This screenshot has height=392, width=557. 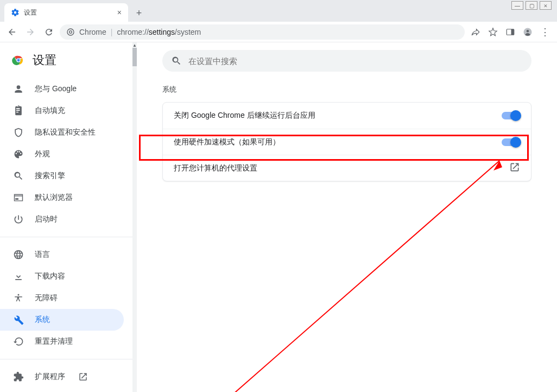 I want to click on overflow-menu-button: ⋮, so click(x=545, y=32).